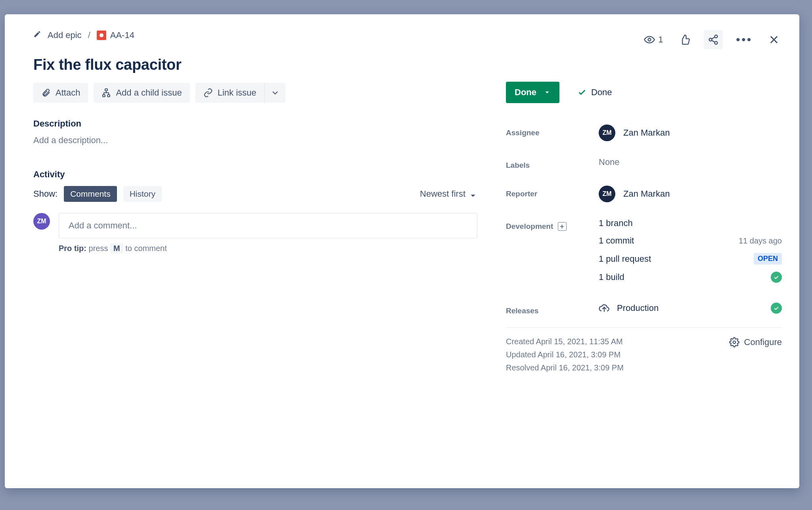  What do you see at coordinates (760, 241) in the screenshot?
I see `dev-commit-time: 11 days ago` at bounding box center [760, 241].